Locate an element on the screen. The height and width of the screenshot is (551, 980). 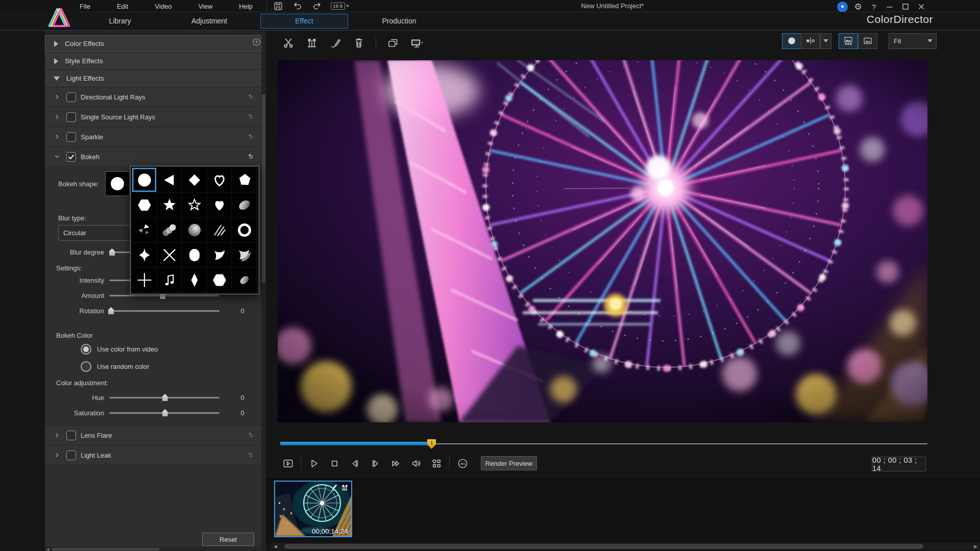
radio-selected-icon is located at coordinates (86, 349).